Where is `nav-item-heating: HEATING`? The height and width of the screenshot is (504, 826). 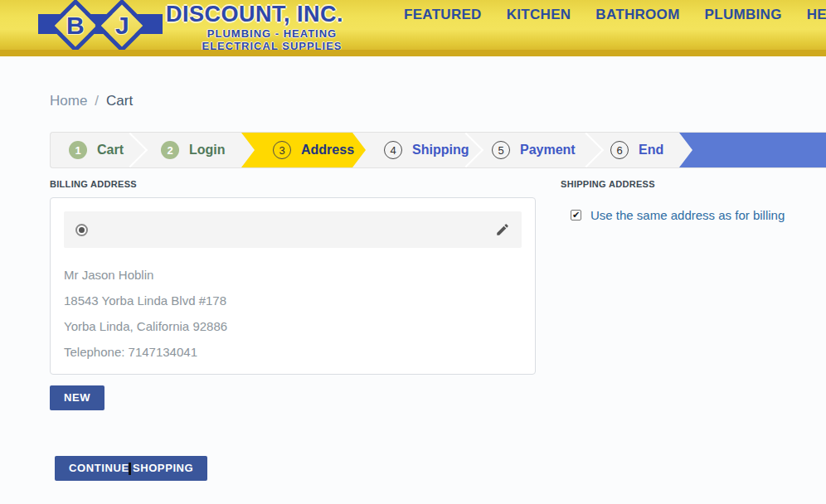
nav-item-heating: HEATING is located at coordinates (816, 15).